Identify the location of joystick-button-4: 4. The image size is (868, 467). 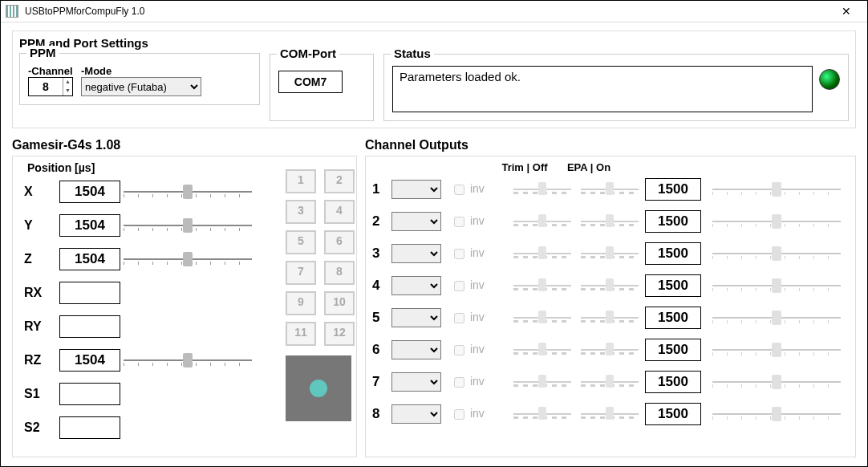
(339, 212).